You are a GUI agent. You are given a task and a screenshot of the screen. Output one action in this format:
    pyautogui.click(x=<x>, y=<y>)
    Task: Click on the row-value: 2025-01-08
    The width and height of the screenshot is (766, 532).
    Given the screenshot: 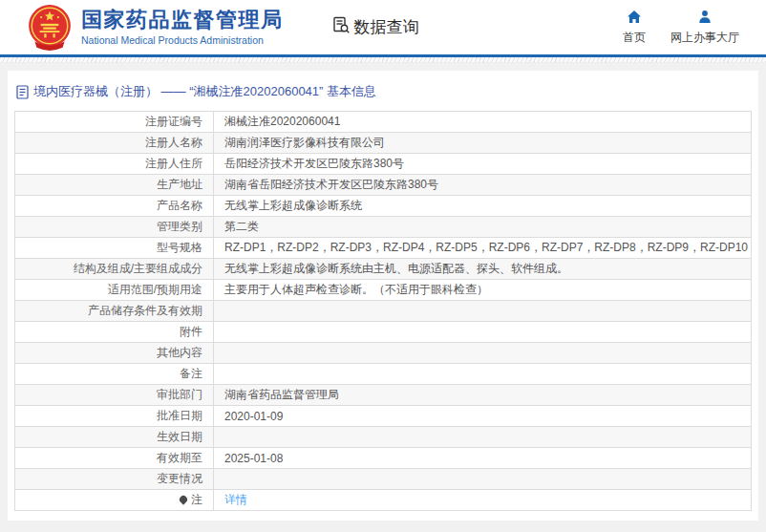 What is the action you would take?
    pyautogui.click(x=483, y=458)
    